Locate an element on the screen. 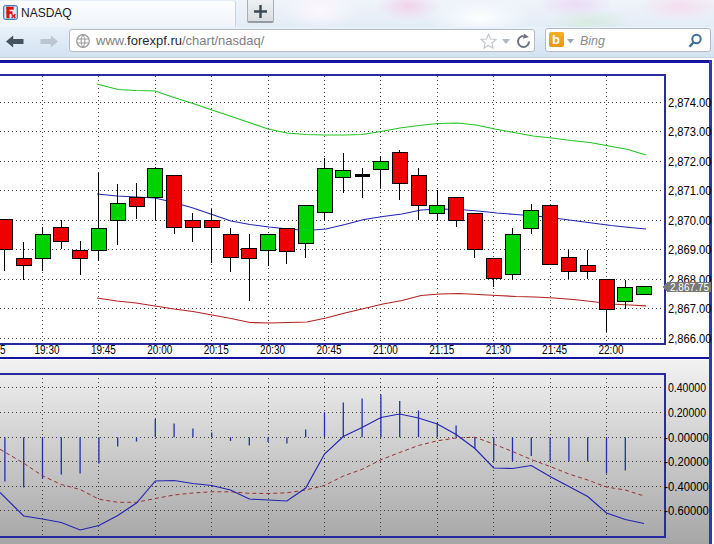 This screenshot has width=714, height=544. svg-text: 2,871.00 is located at coordinates (690, 191).